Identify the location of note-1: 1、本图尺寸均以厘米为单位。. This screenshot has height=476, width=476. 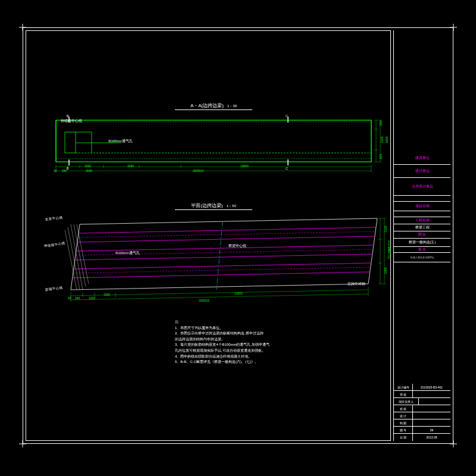
(273, 328).